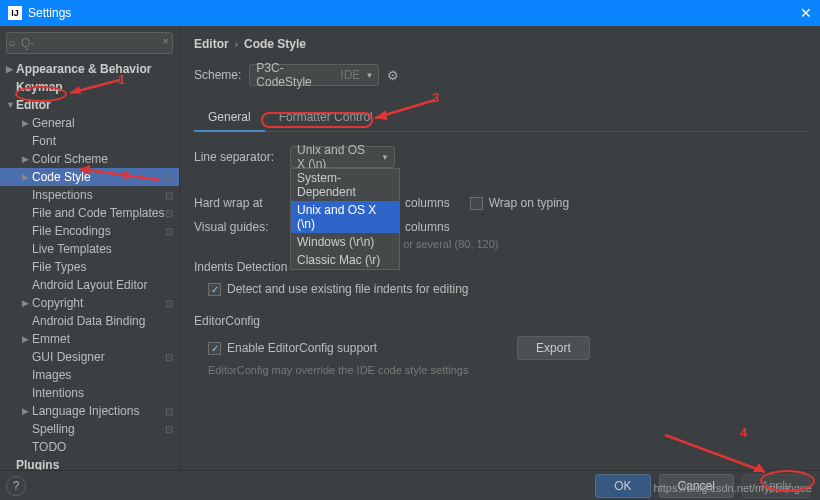  What do you see at coordinates (16, 486) in the screenshot?
I see `help-button: ?` at bounding box center [16, 486].